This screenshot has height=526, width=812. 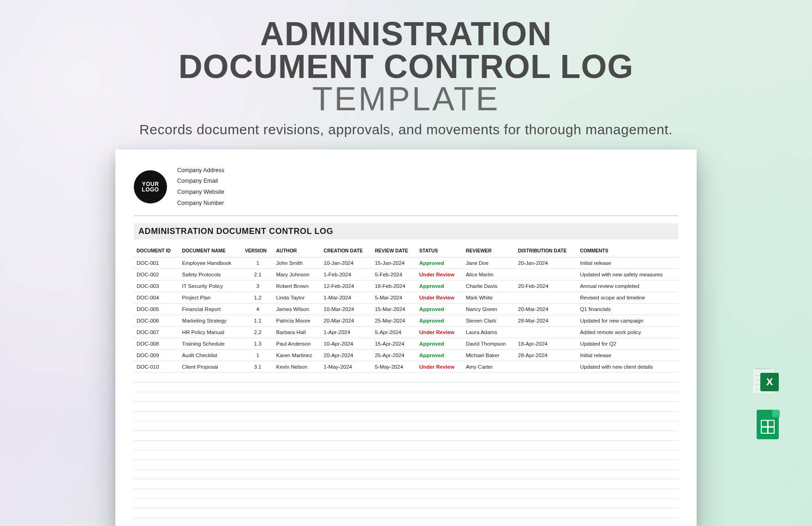 I want to click on cell-version: 2.1, so click(x=258, y=274).